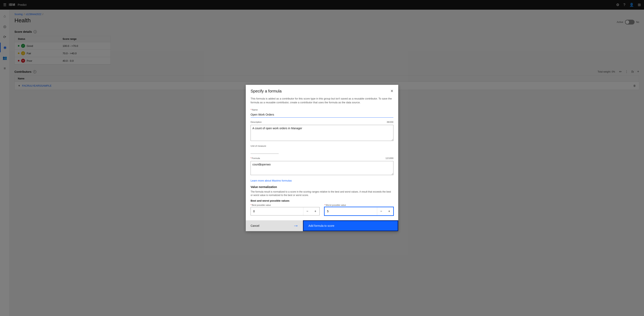 The width and height of the screenshot is (644, 316). What do you see at coordinates (322, 168) in the screenshot?
I see `formula-textarea: count$openwo` at bounding box center [322, 168].